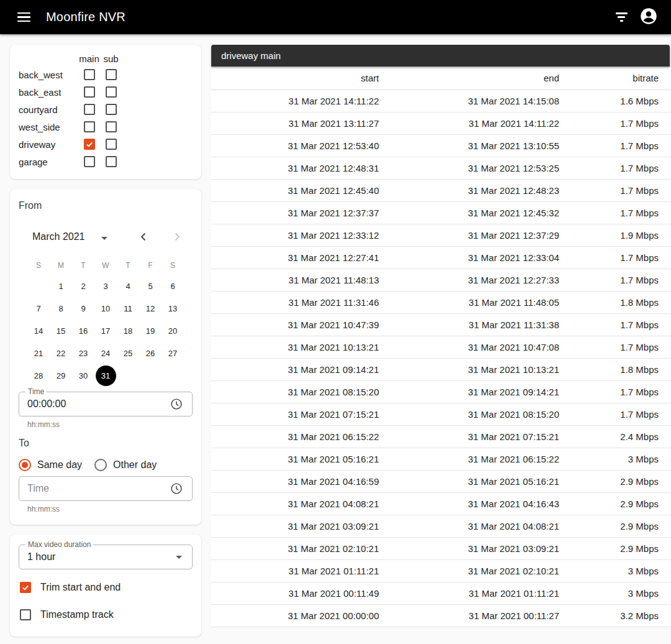 Image resolution: width=671 pixels, height=644 pixels. What do you see at coordinates (25, 587) in the screenshot?
I see `trim-checkbox` at bounding box center [25, 587].